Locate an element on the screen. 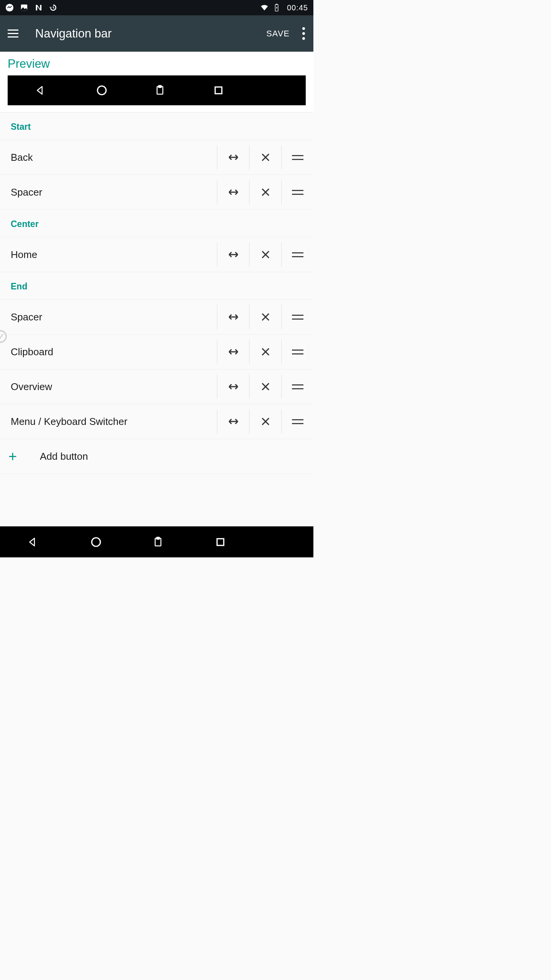 Image resolution: width=551 pixels, height=980 pixels. list-item: Overview is located at coordinates (157, 387).